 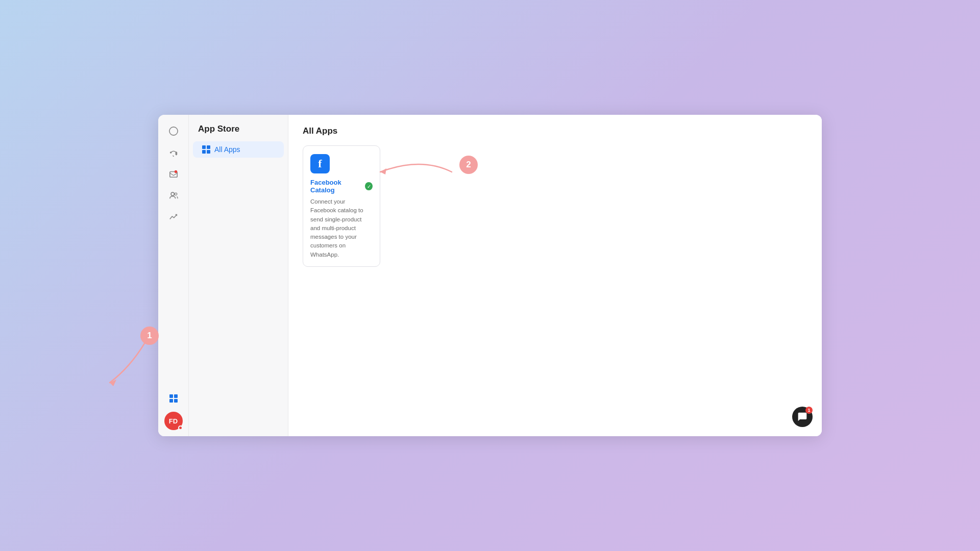 I want to click on sidebar: App Store All Apps, so click(x=239, y=276).